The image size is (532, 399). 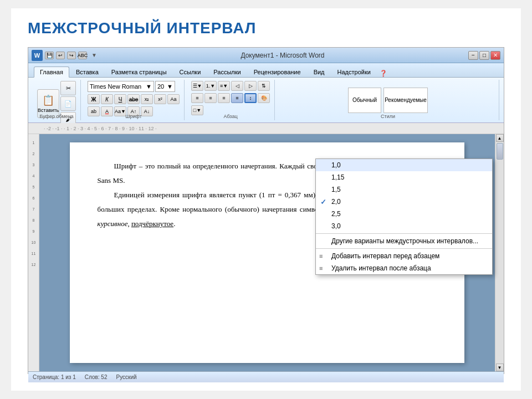 I want to click on tab-mailings: Рассылки, so click(x=227, y=72).